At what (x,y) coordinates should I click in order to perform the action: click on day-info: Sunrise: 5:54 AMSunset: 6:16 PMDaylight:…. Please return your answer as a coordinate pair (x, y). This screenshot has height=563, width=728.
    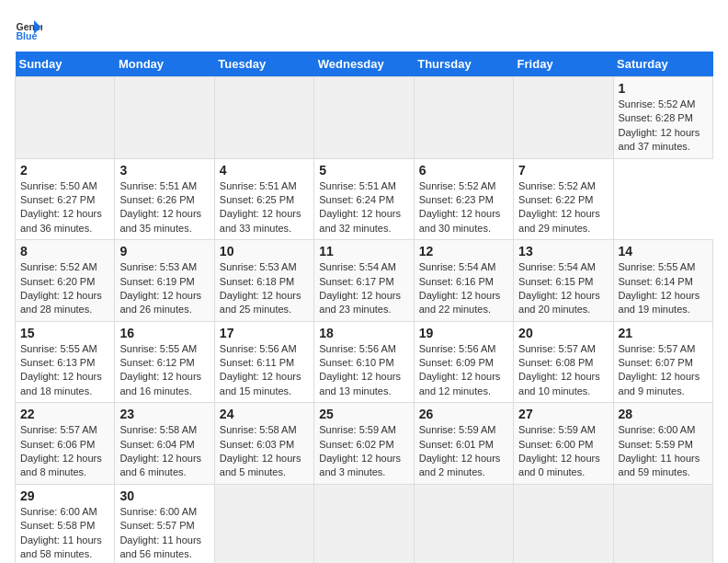
    Looking at the image, I should click on (463, 289).